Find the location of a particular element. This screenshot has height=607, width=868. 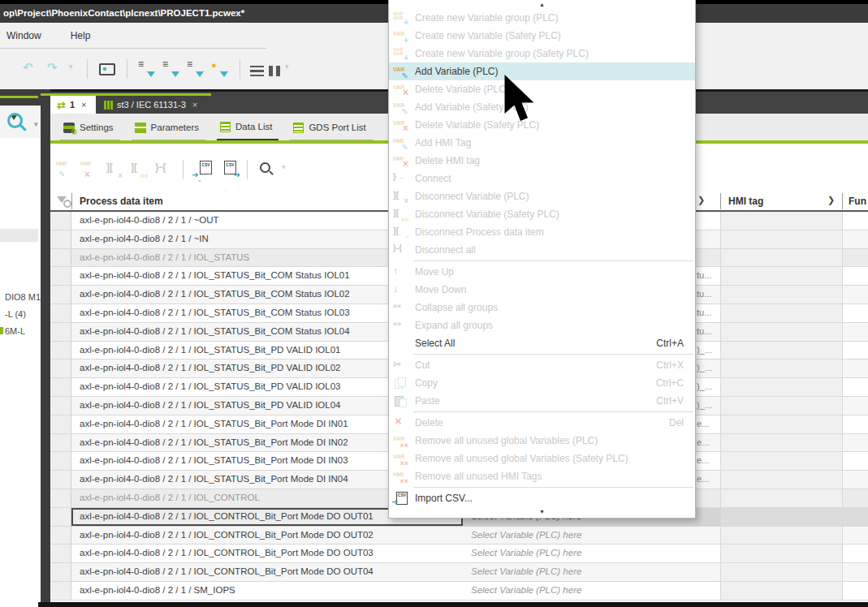

tree-selected-item is located at coordinates (19, 235).